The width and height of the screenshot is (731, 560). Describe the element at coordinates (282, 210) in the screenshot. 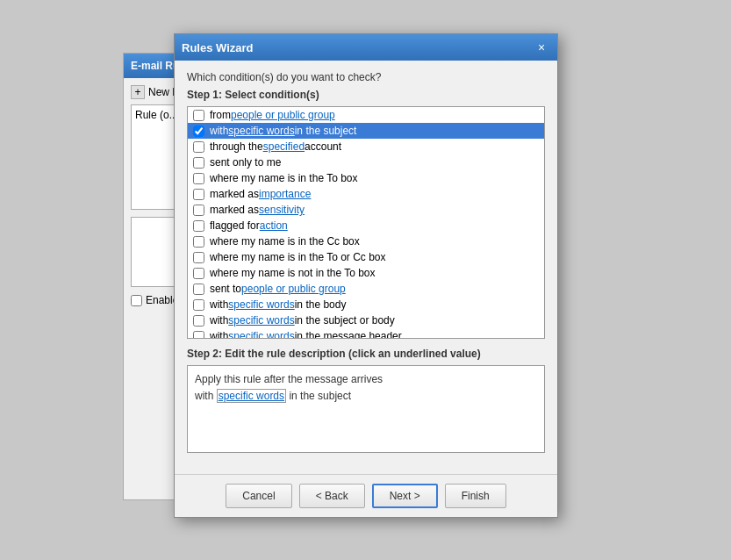

I see `condition-link-7: sensitivity` at that location.